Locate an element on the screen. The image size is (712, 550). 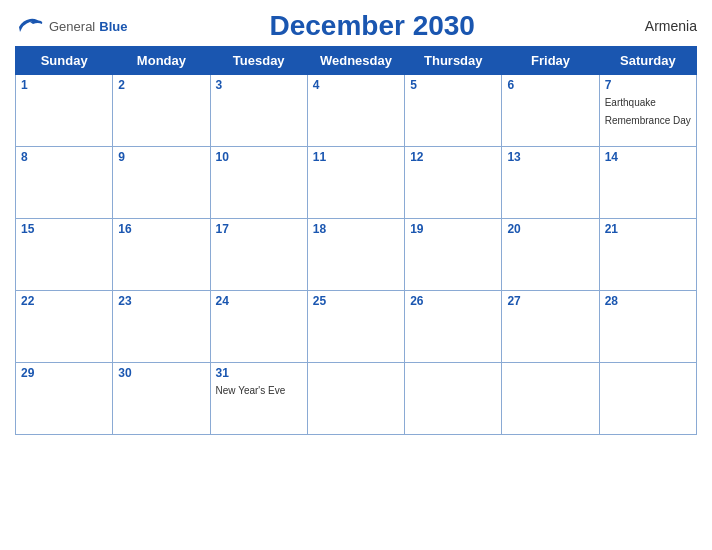
calendar-week-row: 293031New Year's Eve is located at coordinates (356, 399).